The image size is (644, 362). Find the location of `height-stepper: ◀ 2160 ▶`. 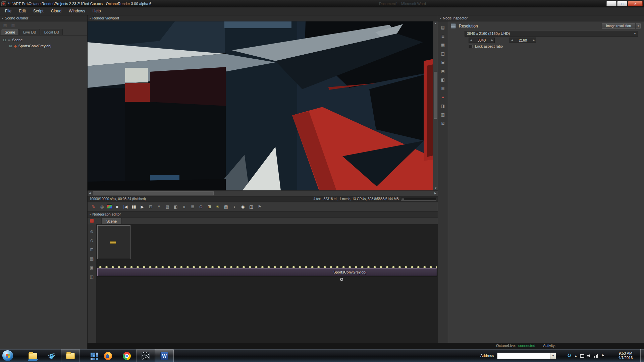

height-stepper: ◀ 2160 ▶ is located at coordinates (523, 40).